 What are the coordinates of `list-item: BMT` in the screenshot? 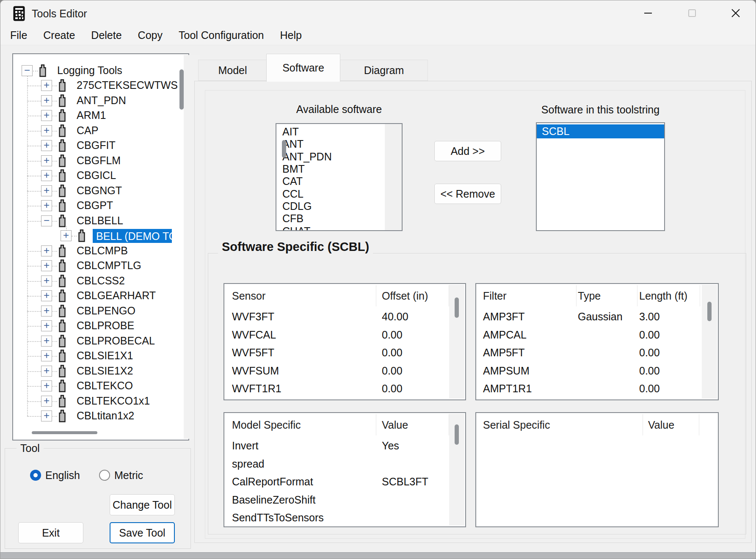 It's located at (339, 169).